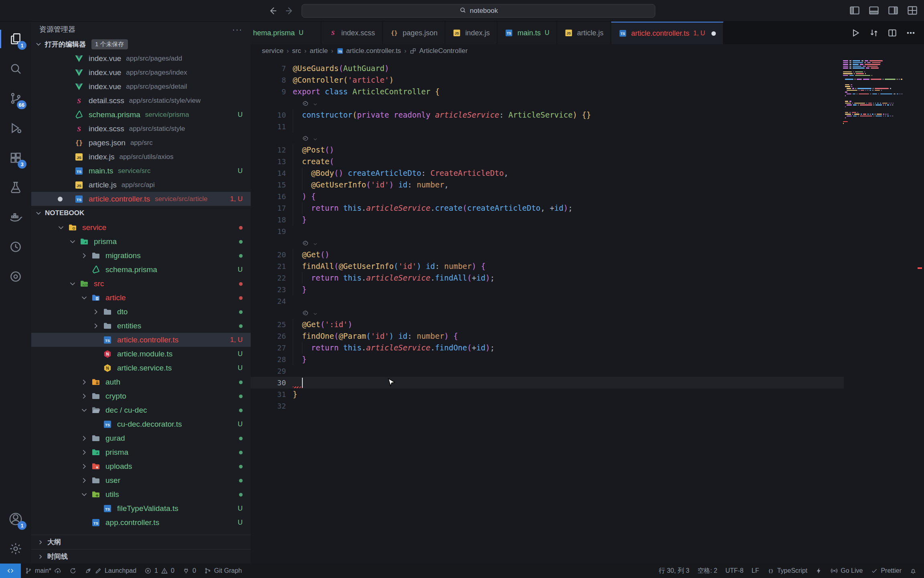 The width and height of the screenshot is (924, 578). What do you see at coordinates (547, 383) in the screenshot?
I see `code-line-30: 30` at bounding box center [547, 383].